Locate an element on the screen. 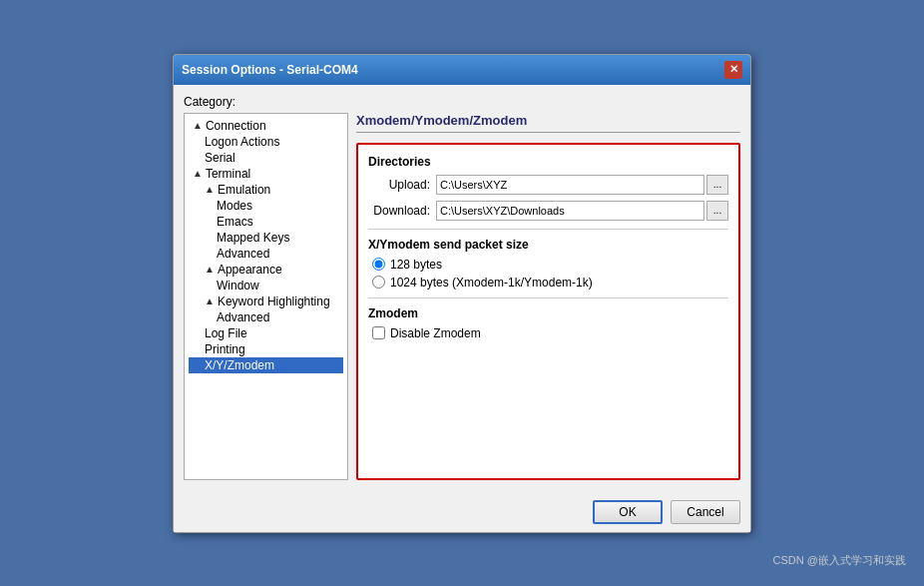 This screenshot has height=586, width=924. tree-label-log-file: Log File is located at coordinates (226, 333).